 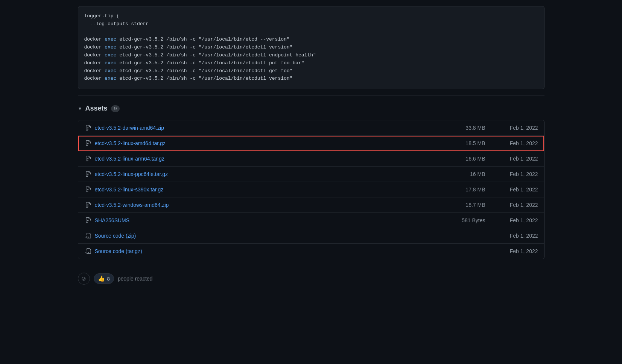 I want to click on assets-title-text: Assets, so click(x=96, y=108).